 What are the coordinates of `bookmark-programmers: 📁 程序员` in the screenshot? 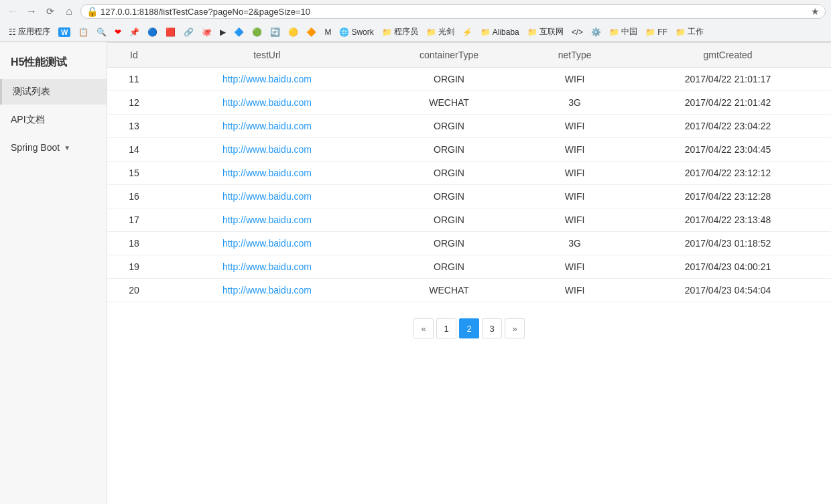 It's located at (400, 32).